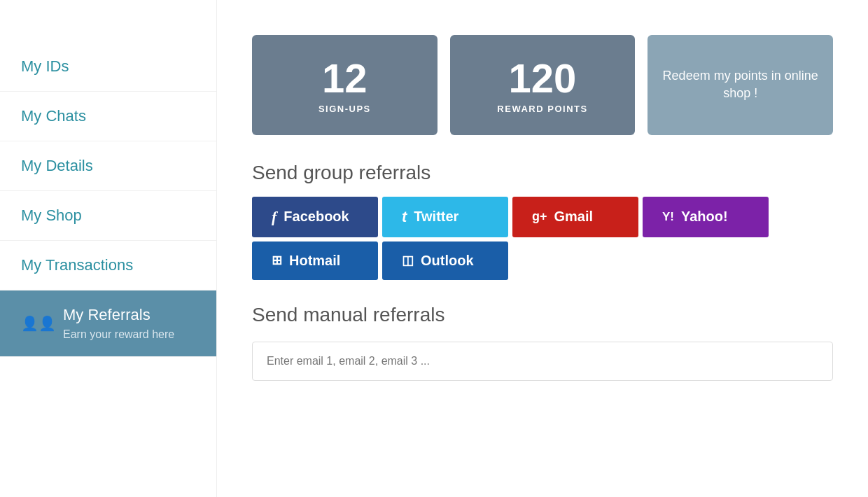  Describe the element at coordinates (542, 85) in the screenshot. I see `stats-row: 12 SIGN-UPS 120 REWARD POINTS Redeem my …` at that location.